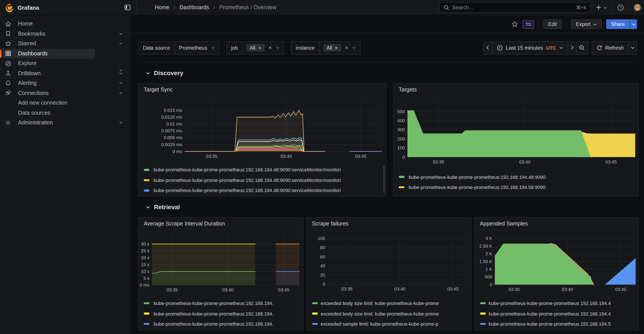 This screenshot has width=644, height=334. I want to click on row-discovery: Discovery, so click(164, 73).